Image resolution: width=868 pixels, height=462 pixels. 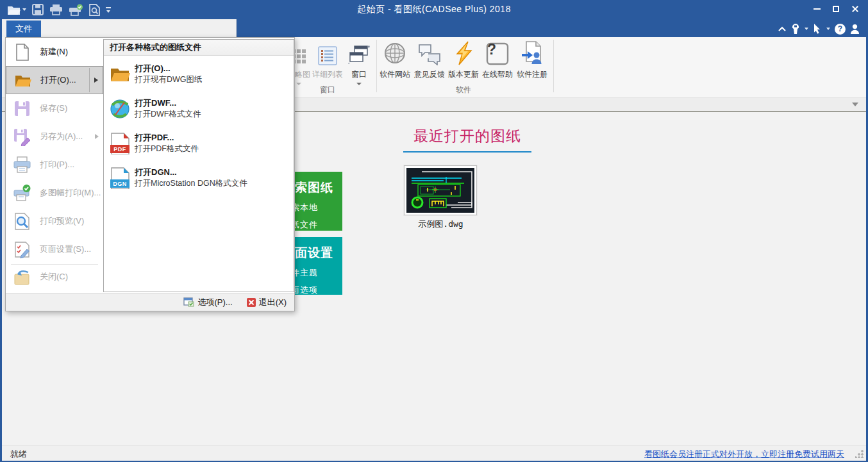 I want to click on bar-icon, so click(x=108, y=8).